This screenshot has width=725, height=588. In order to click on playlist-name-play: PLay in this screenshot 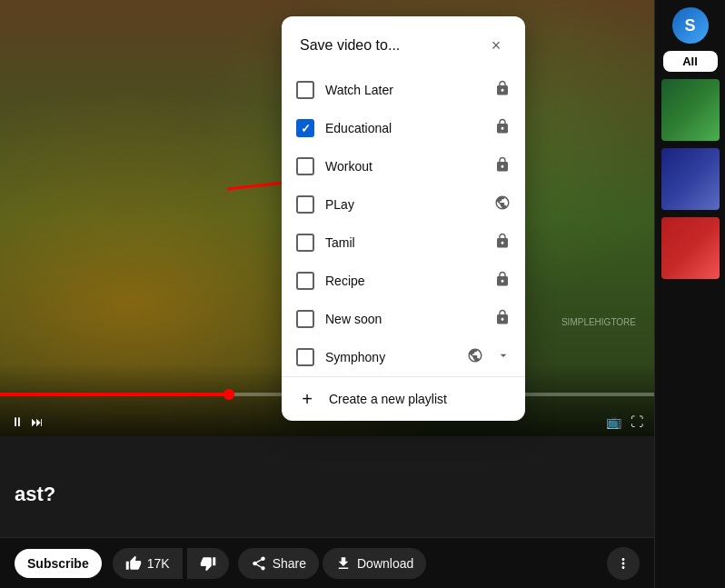, I will do `click(404, 204)`.